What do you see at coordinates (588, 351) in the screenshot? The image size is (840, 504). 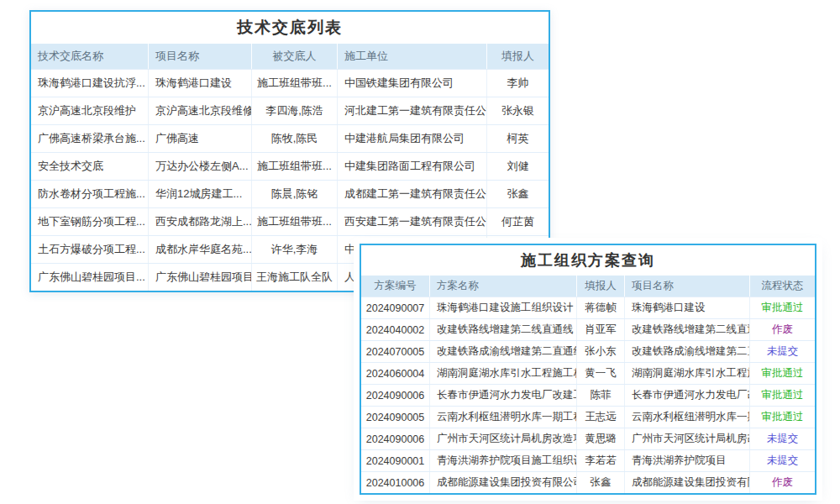 I see `table-row: 2024070005改建铁路成渝线增建第二直通线张小东改建铁路成渝线增建第二直通…` at bounding box center [588, 351].